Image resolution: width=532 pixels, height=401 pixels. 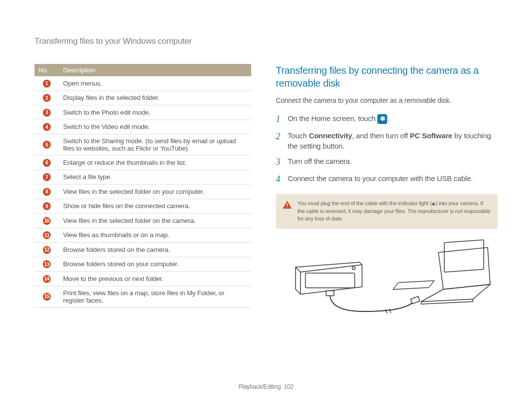 I want to click on step-text: Turn off the camera., so click(x=393, y=162).